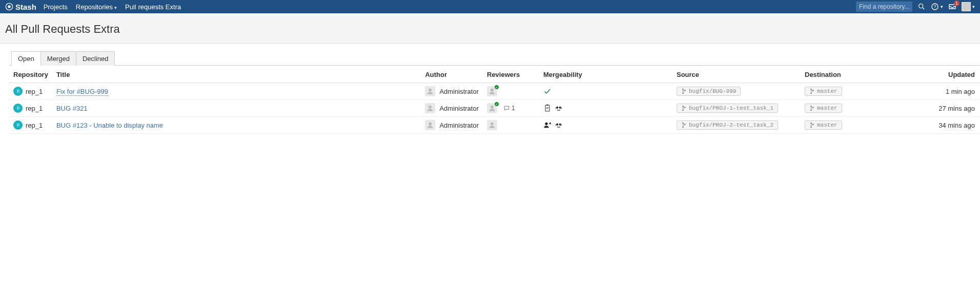 The image size is (980, 305). Describe the element at coordinates (110, 125) in the screenshot. I see `pr-title-link: BUG #123 - Unable to display name` at that location.